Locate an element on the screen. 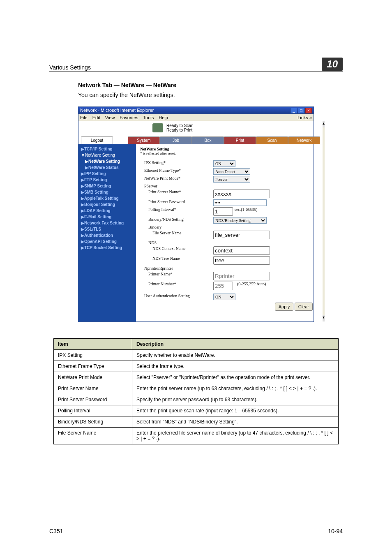 The width and height of the screenshot is (392, 555). frame-select: Auto Detect is located at coordinates (232, 171).